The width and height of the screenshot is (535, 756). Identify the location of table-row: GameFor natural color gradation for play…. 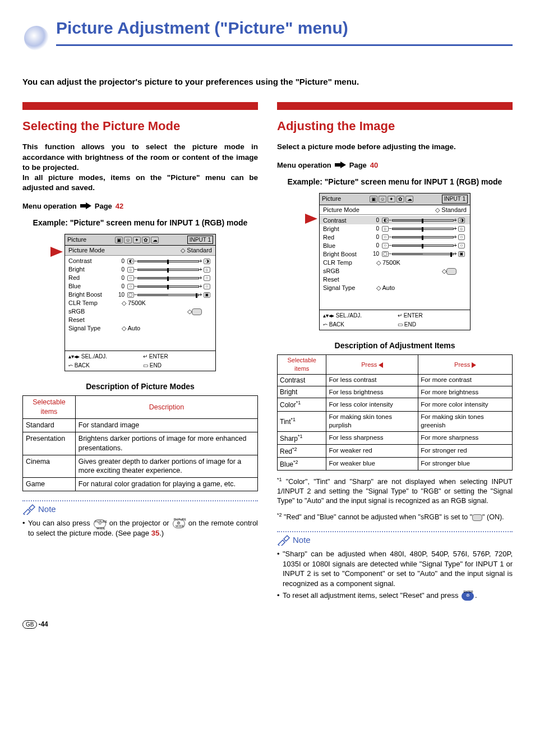
(140, 485).